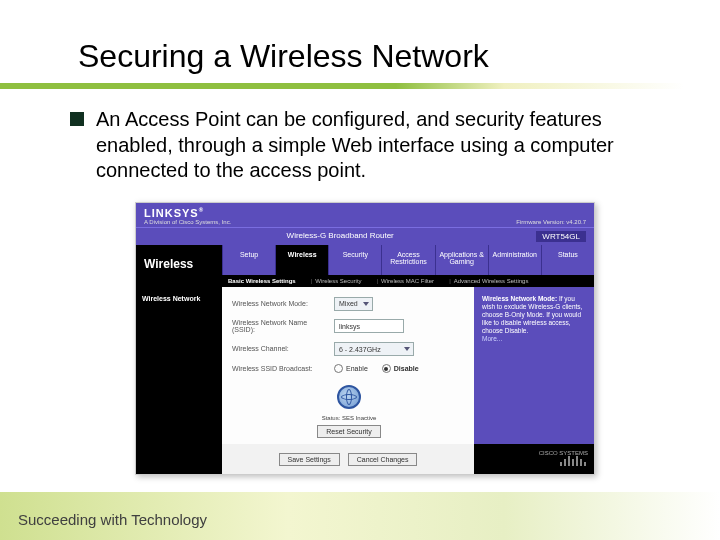 The width and height of the screenshot is (720, 540). I want to click on section-side-label: Wireless, so click(179, 260).